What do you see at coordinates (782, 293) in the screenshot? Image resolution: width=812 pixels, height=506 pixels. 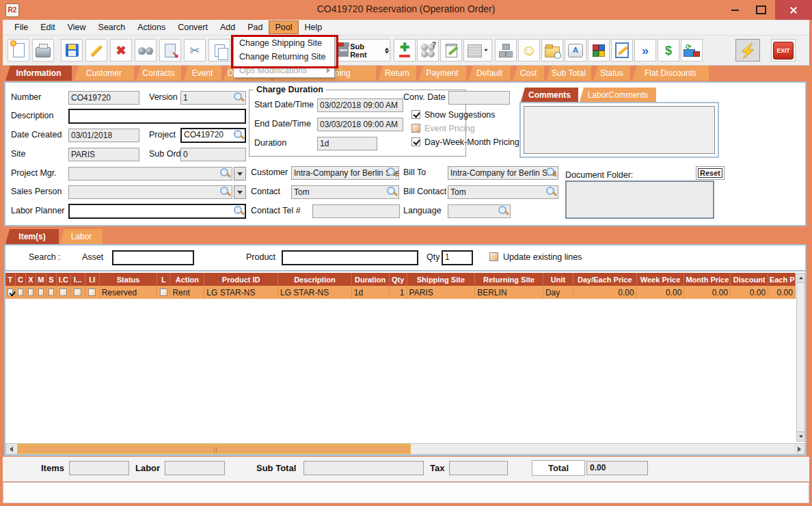 I see `row-net-price: 0.00` at bounding box center [782, 293].